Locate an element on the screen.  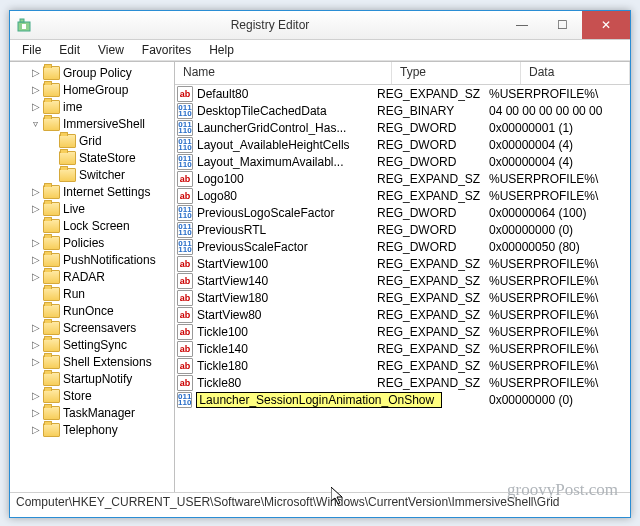
tree-item-label: SettingSync is located at coordinates (95, 345).